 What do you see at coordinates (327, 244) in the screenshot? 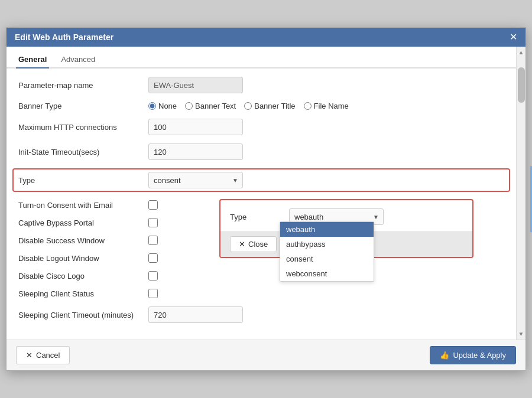
I see `dropdown-option-authbypass: authbypass` at bounding box center [327, 244].